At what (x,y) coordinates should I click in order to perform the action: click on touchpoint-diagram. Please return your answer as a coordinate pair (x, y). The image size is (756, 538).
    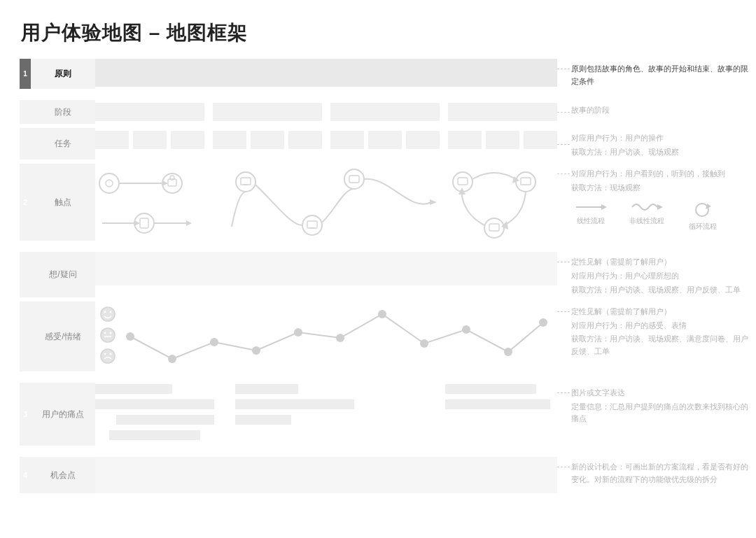
    Looking at the image, I should click on (326, 202).